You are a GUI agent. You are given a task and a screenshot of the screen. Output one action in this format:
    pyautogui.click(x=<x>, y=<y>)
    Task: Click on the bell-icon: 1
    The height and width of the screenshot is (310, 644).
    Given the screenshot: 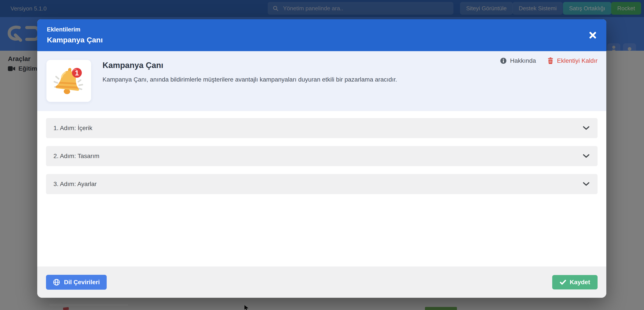 What is the action you would take?
    pyautogui.click(x=69, y=81)
    